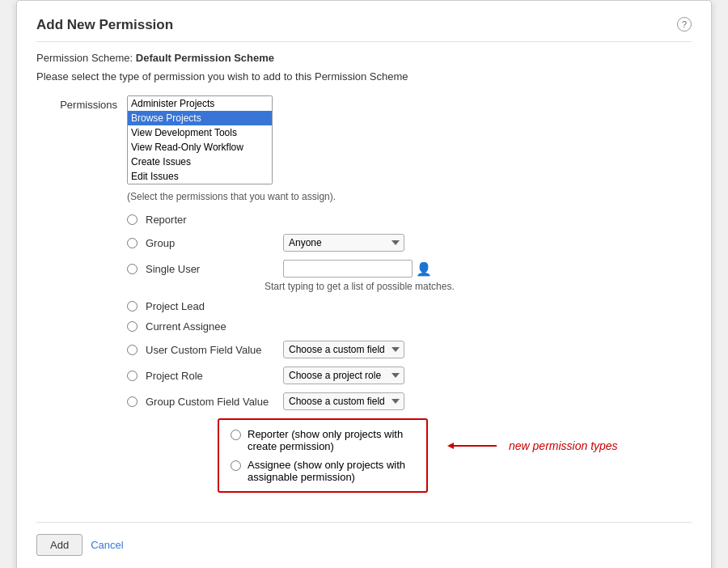 Image resolution: width=728 pixels, height=568 pixels. Describe the element at coordinates (200, 118) in the screenshot. I see `permission-option-browse: Browse Projects` at that location.